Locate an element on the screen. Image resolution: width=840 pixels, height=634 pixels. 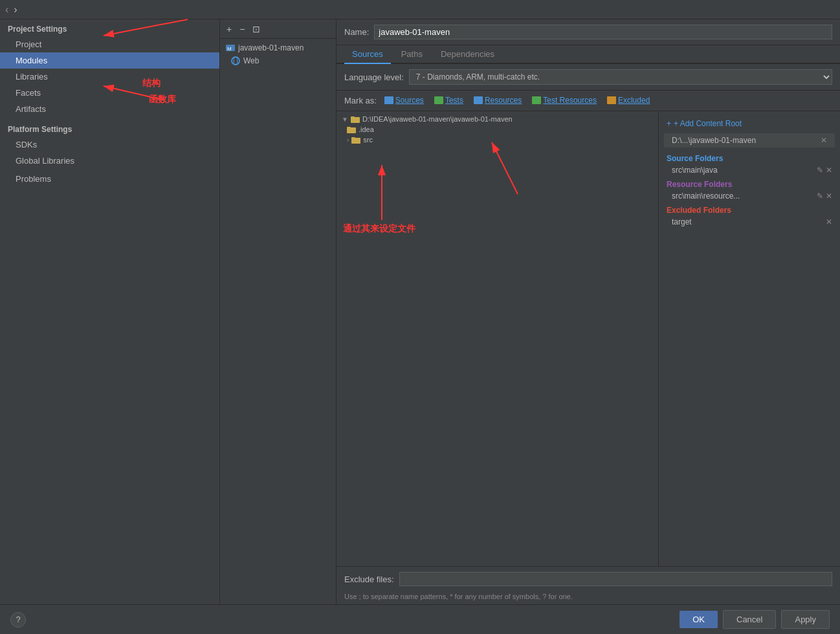
language-row: Language level: 7 - Diamonds, ARM, multi… is located at coordinates (588, 78).